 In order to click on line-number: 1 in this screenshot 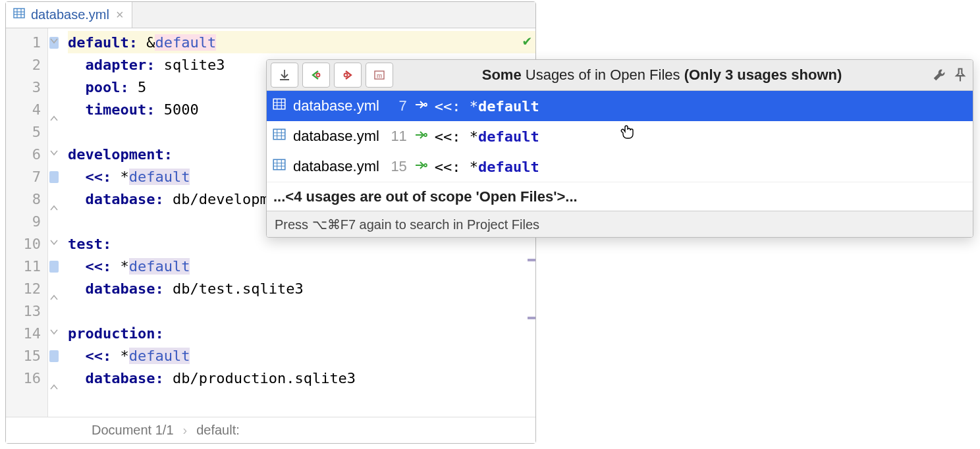, I will do `click(26, 42)`.